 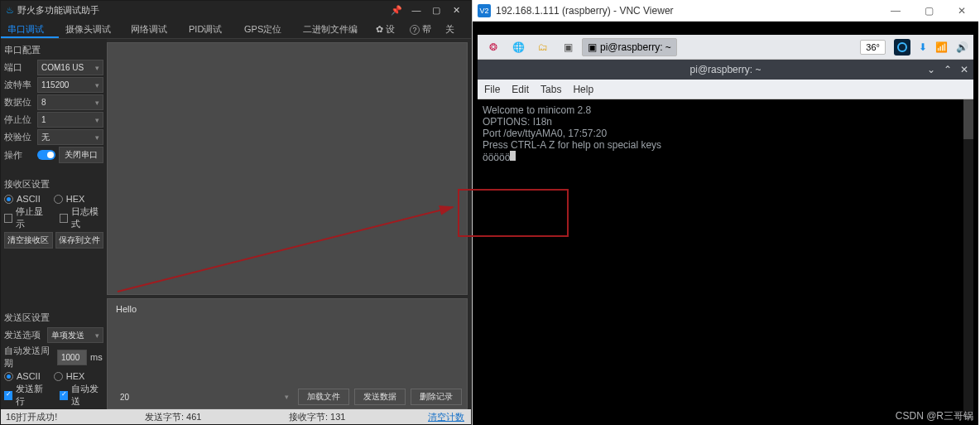 What do you see at coordinates (81, 155) in the screenshot?
I see `close-serial-button: 关闭串口` at bounding box center [81, 155].